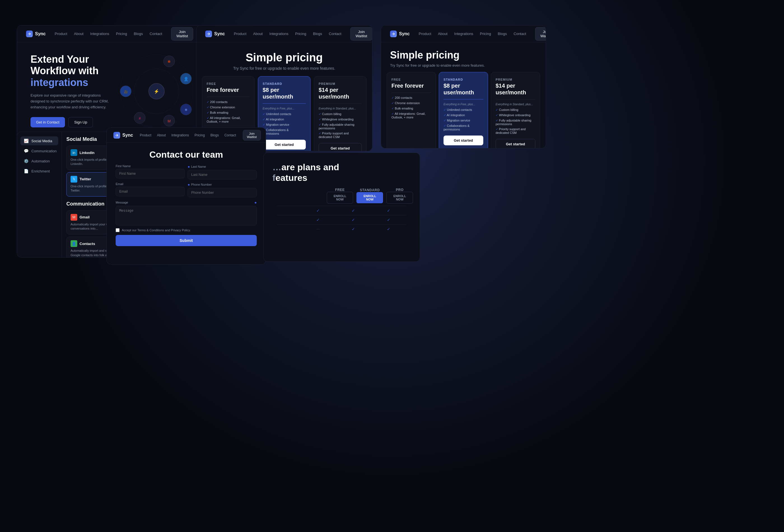 This screenshot has width=784, height=532. Describe the element at coordinates (464, 140) in the screenshot. I see `get-started-p2-standard: Get started` at that location.